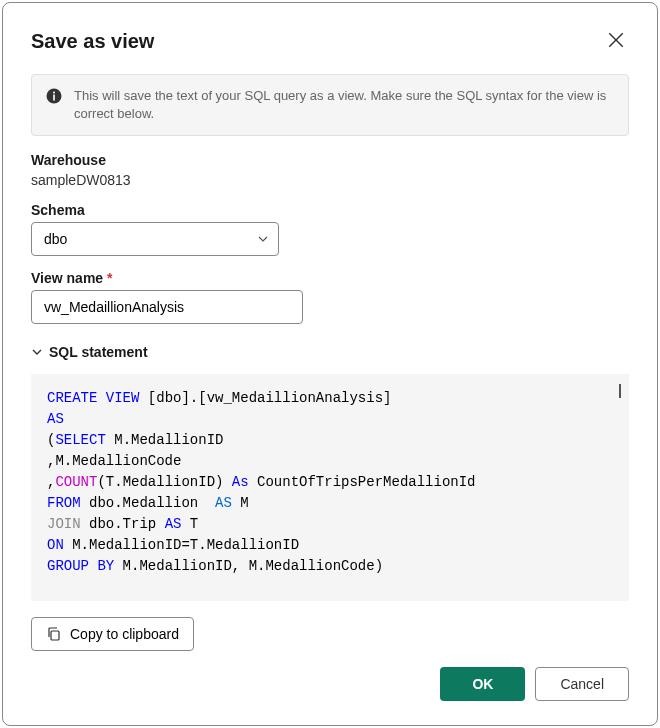 Image resolution: width=660 pixels, height=728 pixels. What do you see at coordinates (330, 684) in the screenshot?
I see `footer-buttons: OK Cancel` at bounding box center [330, 684].